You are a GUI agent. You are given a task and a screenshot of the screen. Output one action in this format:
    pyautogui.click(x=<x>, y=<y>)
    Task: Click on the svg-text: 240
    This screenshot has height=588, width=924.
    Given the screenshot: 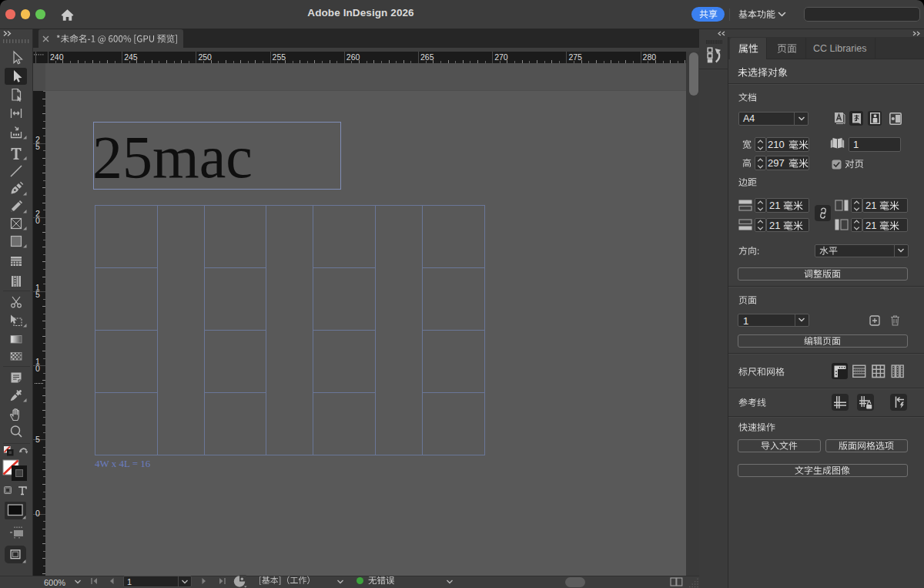 What is the action you would take?
    pyautogui.click(x=57, y=57)
    